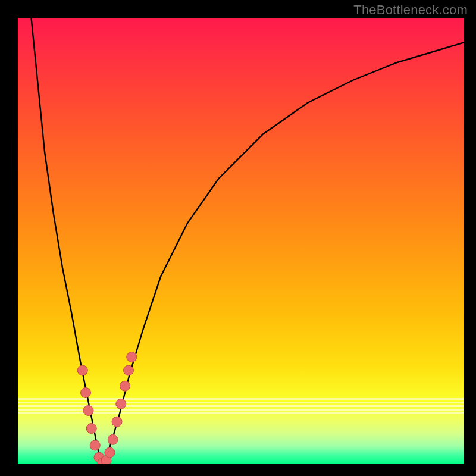 The width and height of the screenshot is (476, 476). What do you see at coordinates (411, 10) in the screenshot?
I see `attribution-text: TheBottleneck.com` at bounding box center [411, 10].